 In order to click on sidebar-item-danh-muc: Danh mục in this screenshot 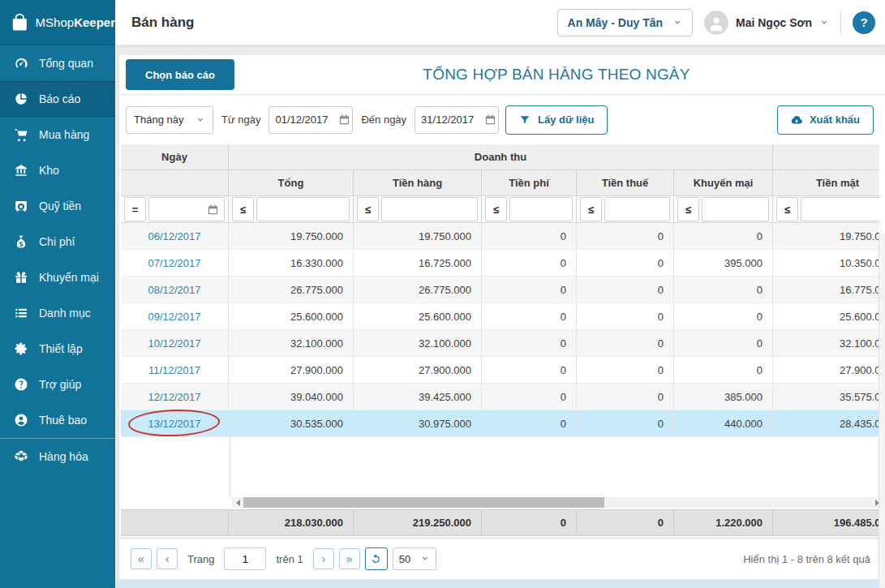, I will do `click(58, 313)`.